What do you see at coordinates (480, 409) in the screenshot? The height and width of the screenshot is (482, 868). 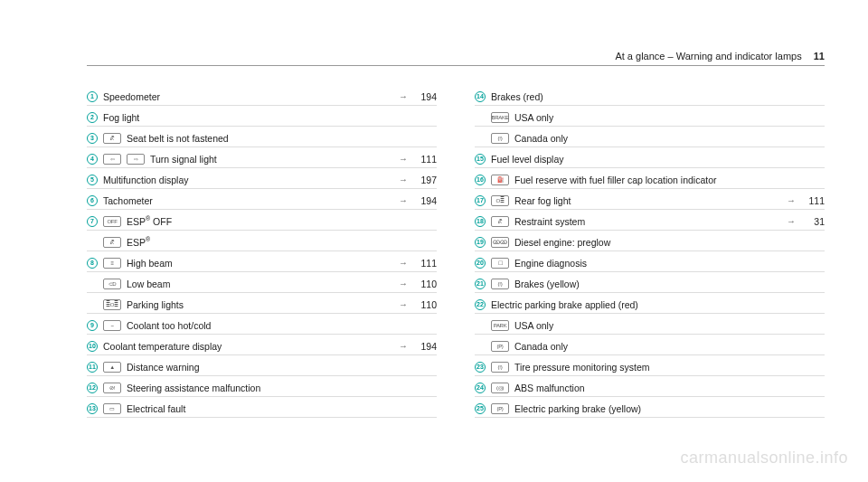 I see `item-number: 25` at bounding box center [480, 409].